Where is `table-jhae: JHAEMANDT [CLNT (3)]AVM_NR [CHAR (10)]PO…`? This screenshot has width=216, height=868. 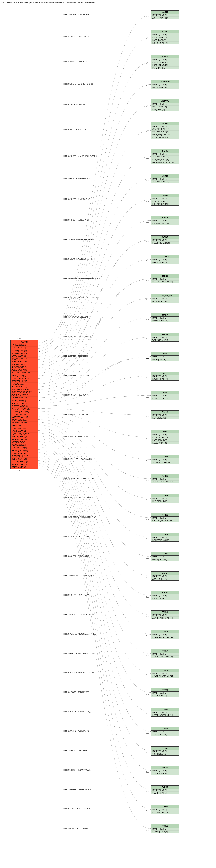
table-jhae: JHAEMANDT [CLNT (3)]AVM_NR [CHAR (10)]PO… is located at coordinates (165, 130).